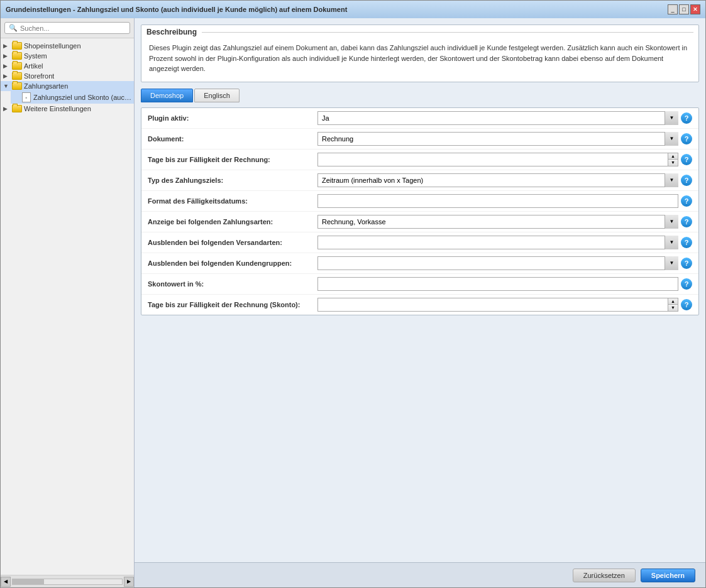 The width and height of the screenshot is (706, 588). I want to click on sidebar-item-weitere: ▶ Weitere Einstellungen, so click(67, 109).